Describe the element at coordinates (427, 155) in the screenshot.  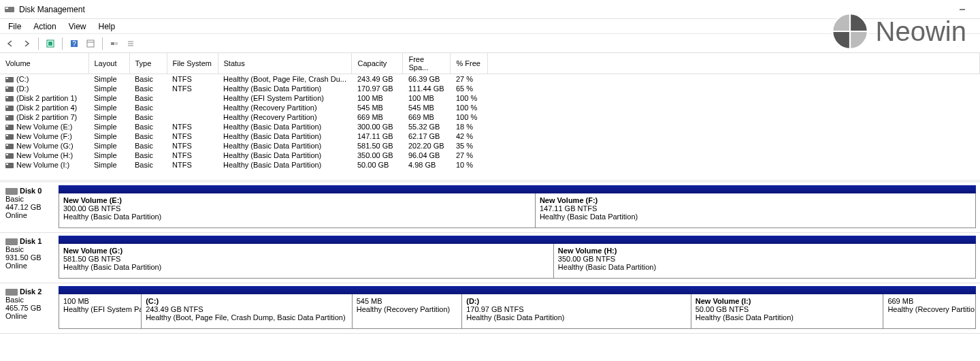
I see `volume-free: 96.04 GB` at that location.